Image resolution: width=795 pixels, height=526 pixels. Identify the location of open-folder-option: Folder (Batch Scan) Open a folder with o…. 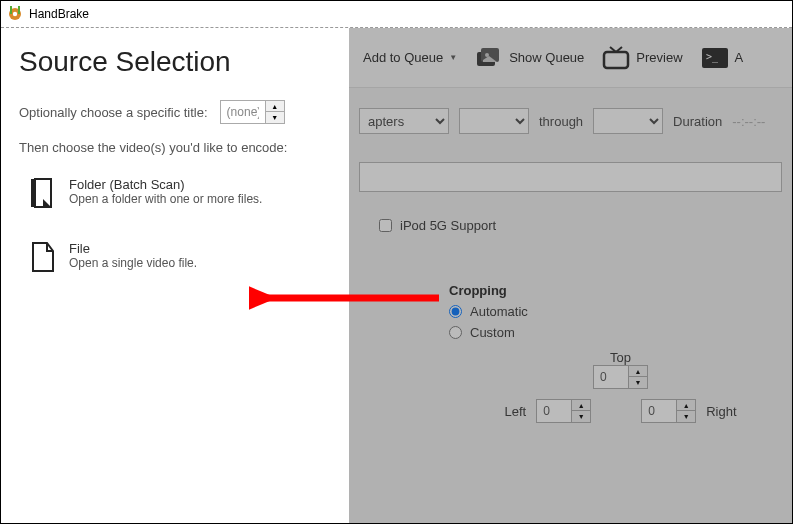
(175, 193).